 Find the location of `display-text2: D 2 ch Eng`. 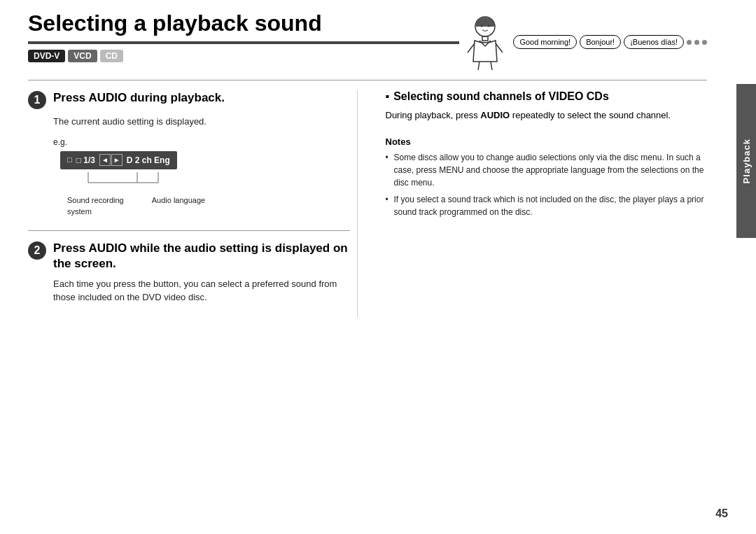

display-text2: D 2 ch Eng is located at coordinates (148, 160).